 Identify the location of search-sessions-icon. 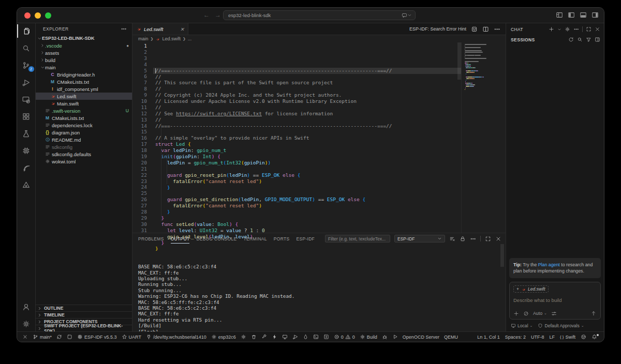
(580, 39).